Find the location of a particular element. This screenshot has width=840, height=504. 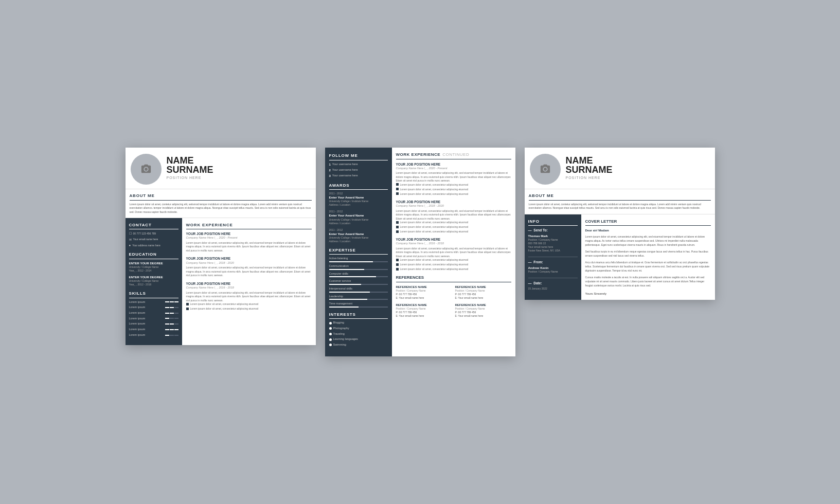

name-line1: NAME is located at coordinates (190, 160).